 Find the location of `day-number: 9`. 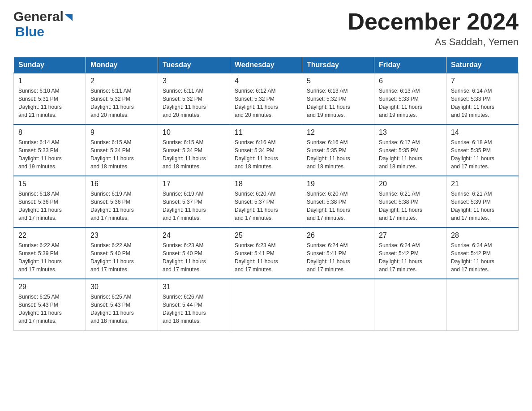

day-number: 9 is located at coordinates (122, 133).